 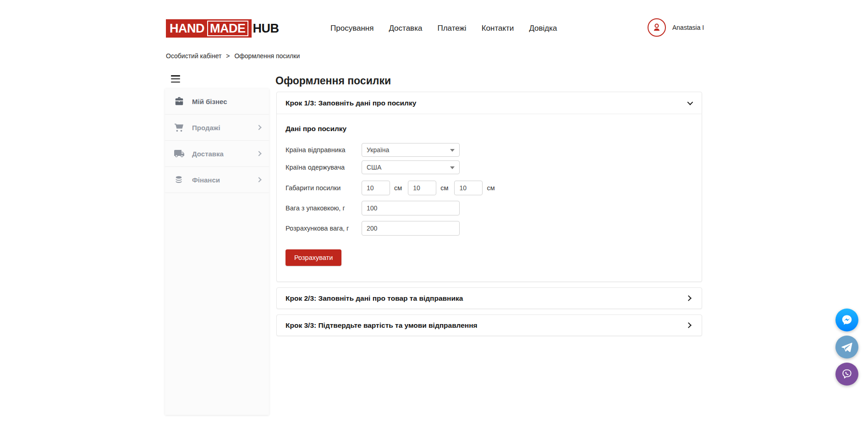 I want to click on logo-made-text: MADE, so click(x=228, y=28).